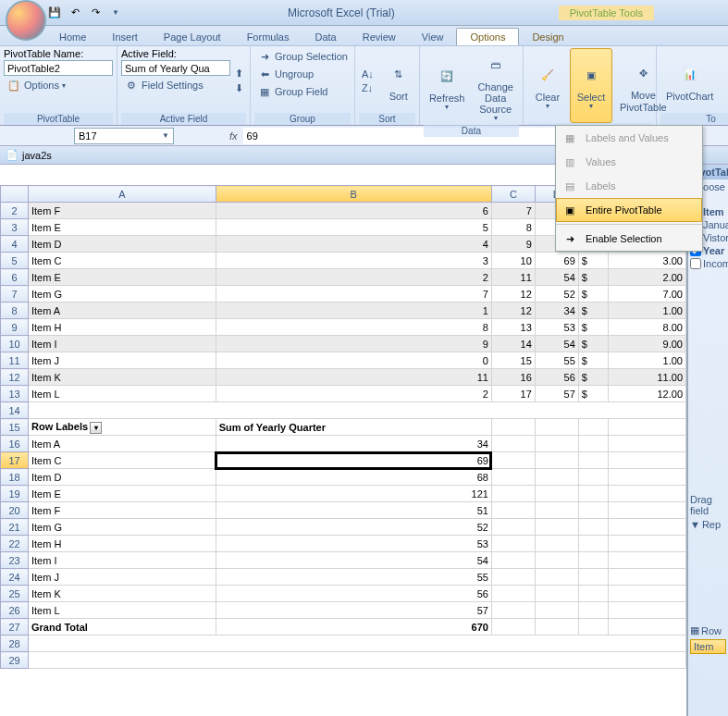 This screenshot has height=716, width=728. Describe the element at coordinates (548, 85) in the screenshot. I see `clear-button: 🧹Clear▾` at that location.